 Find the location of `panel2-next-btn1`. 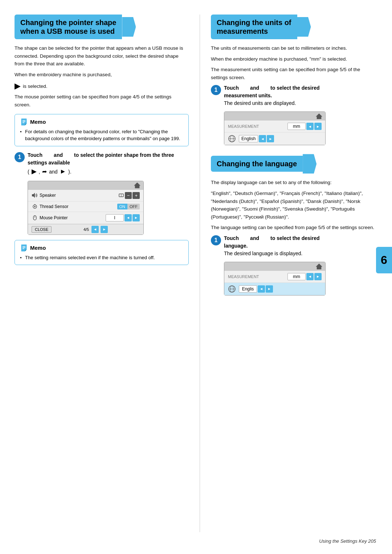

panel2-next-btn1 is located at coordinates (318, 126).